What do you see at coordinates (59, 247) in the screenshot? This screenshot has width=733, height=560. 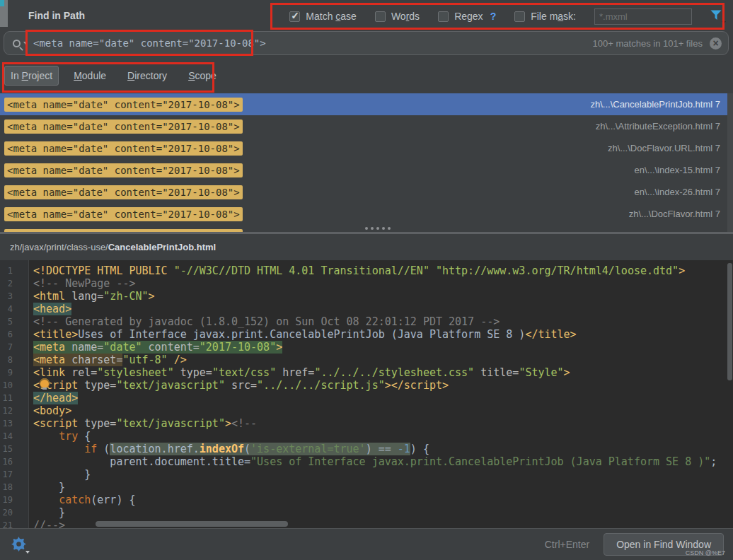 I see `preview-path: zh/javax/print/class-use/` at bounding box center [59, 247].